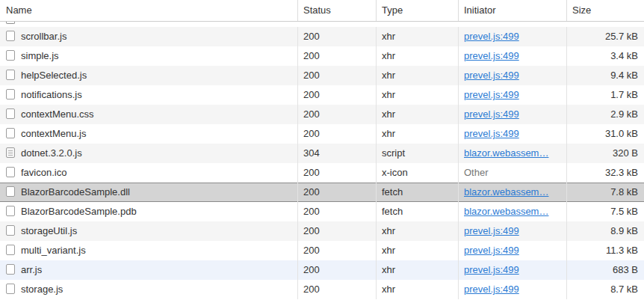 The image size is (644, 300). What do you see at coordinates (149, 134) in the screenshot?
I see `name-cell: contextMenu.js` at bounding box center [149, 134].